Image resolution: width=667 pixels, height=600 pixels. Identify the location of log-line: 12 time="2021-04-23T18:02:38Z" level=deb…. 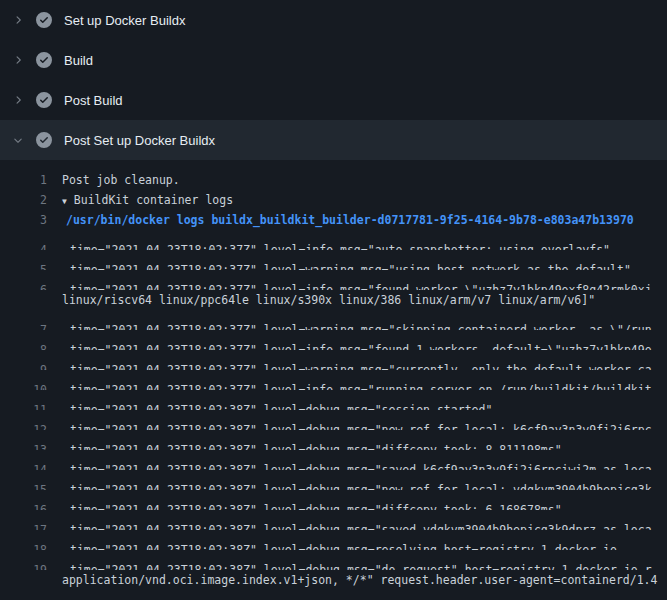
(334, 420).